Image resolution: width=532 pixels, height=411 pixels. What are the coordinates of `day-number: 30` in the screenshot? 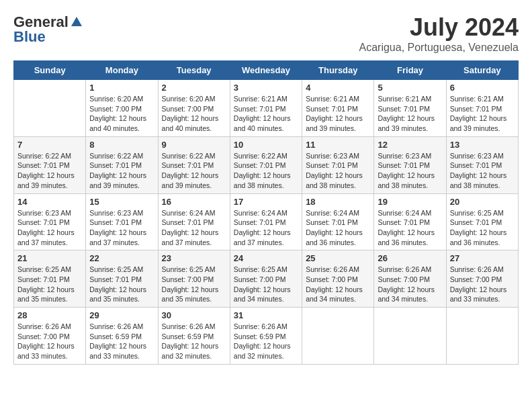 It's located at (194, 316).